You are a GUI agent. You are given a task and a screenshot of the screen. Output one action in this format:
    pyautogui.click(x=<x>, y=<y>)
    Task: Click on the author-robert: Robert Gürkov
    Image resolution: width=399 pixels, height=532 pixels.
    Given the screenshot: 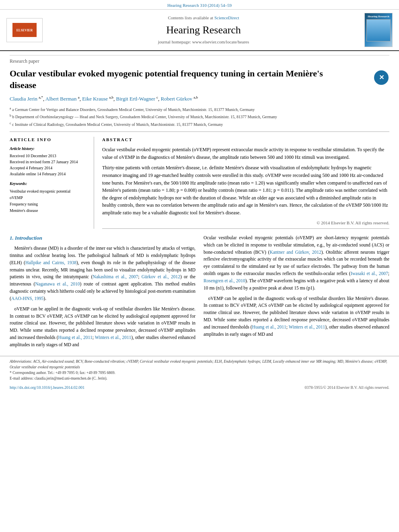 What is the action you would take?
    pyautogui.click(x=177, y=99)
    